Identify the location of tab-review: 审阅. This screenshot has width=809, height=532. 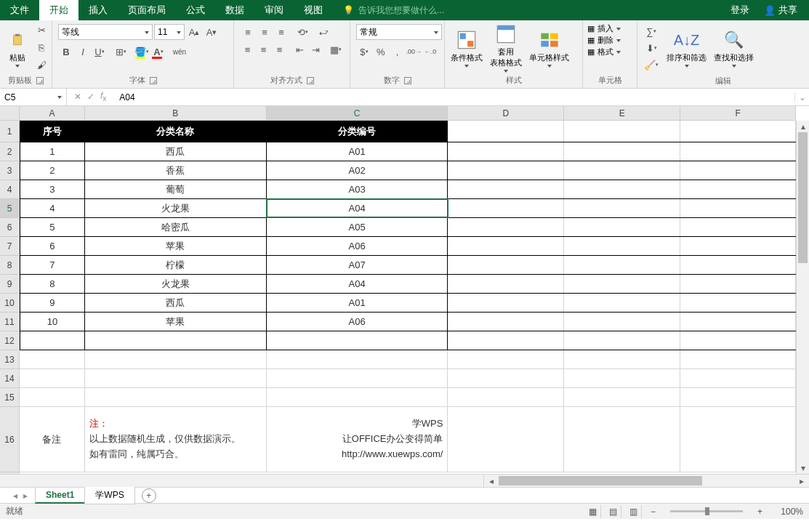
(274, 10).